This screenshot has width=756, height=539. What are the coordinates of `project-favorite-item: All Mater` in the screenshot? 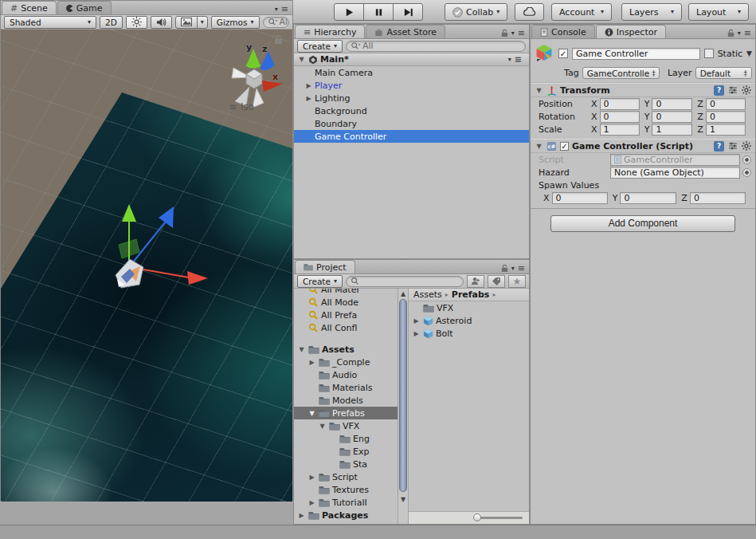 It's located at (346, 292).